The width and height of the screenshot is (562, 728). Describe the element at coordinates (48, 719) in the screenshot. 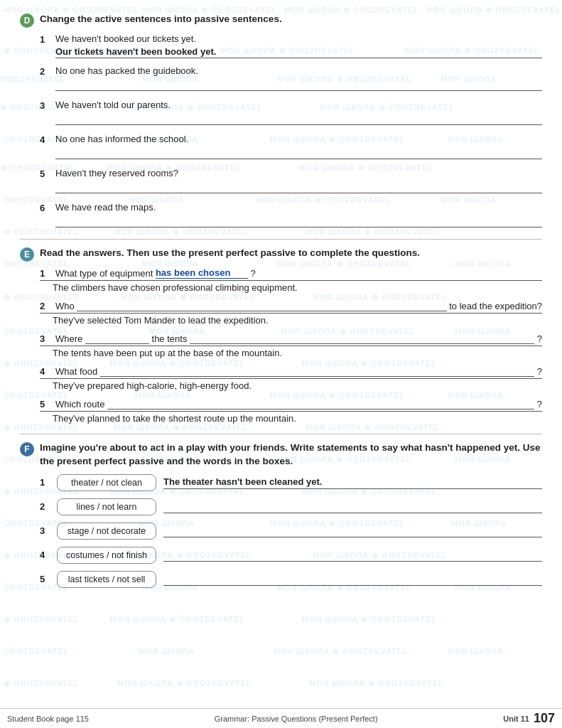

I see `footer-student-book: Student Book page 115` at that location.